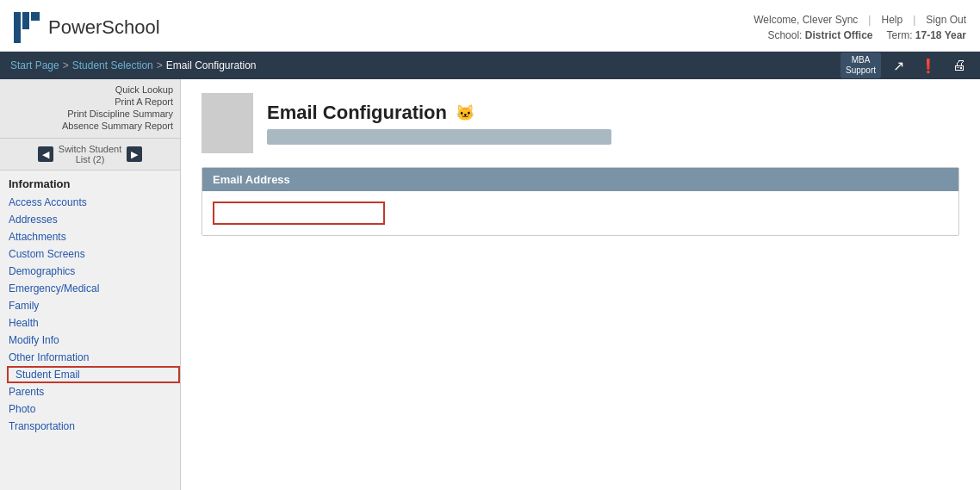 Image resolution: width=980 pixels, height=490 pixels. Describe the element at coordinates (465, 113) in the screenshot. I see `student-name-icon: 🐱` at that location.